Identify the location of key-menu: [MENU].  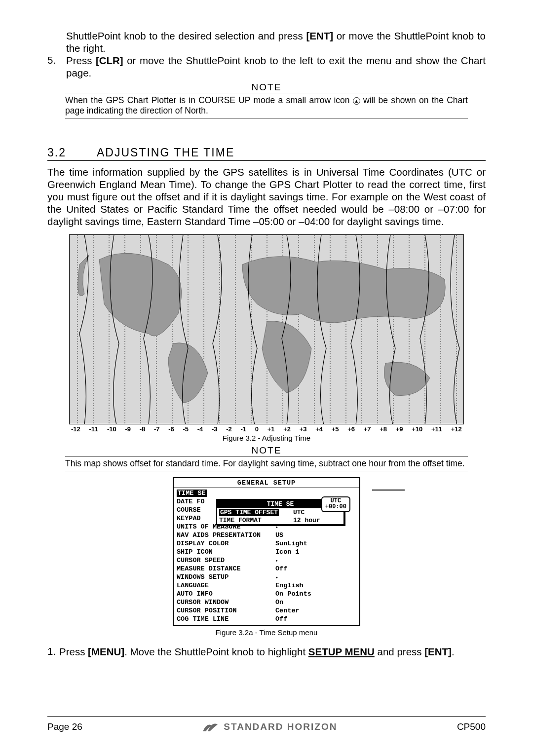
(106, 651).